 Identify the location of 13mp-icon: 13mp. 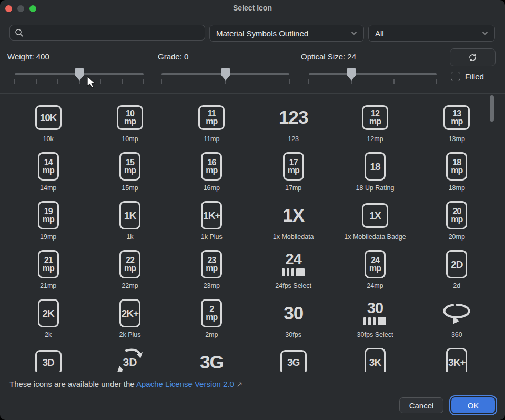
(457, 117).